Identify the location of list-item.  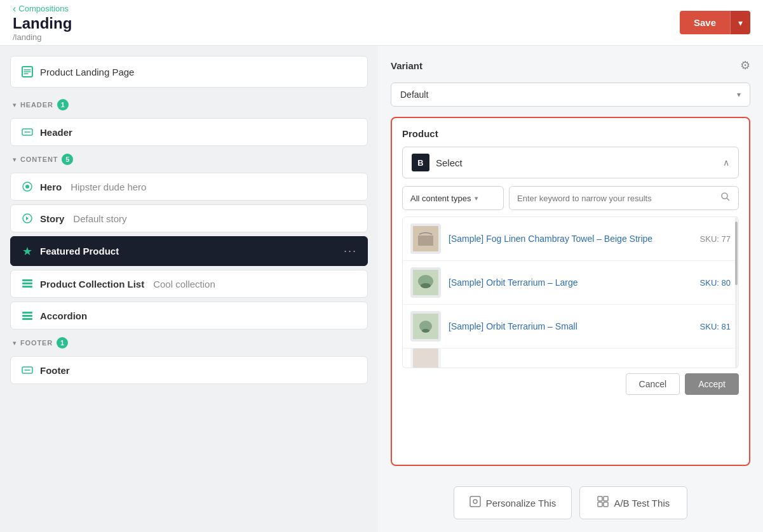
(571, 358).